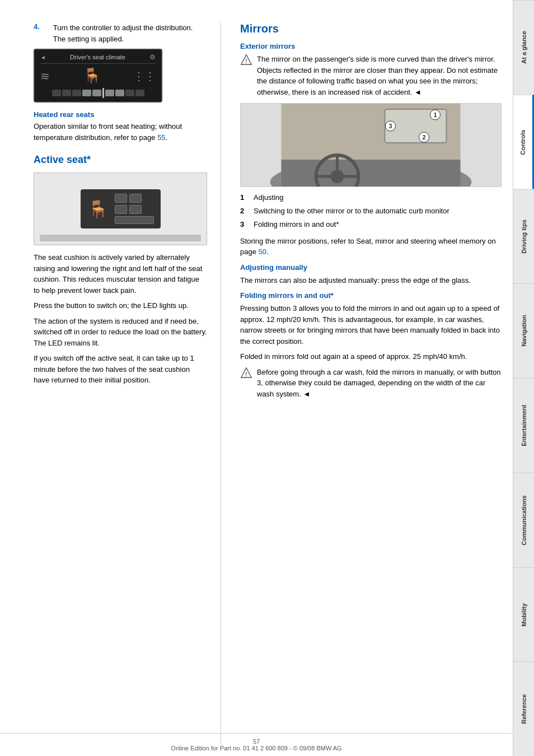 This screenshot has width=534, height=756. What do you see at coordinates (120, 114) in the screenshot?
I see `heated-rear-seats-heading: Heated rear seats` at bounding box center [120, 114].